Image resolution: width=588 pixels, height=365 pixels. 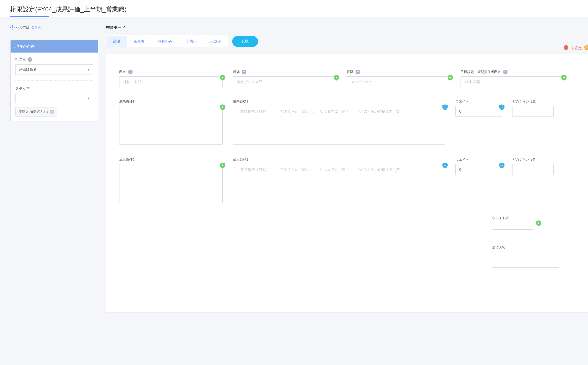 I want to click on assignee-label-row: 担当者 ?, so click(x=54, y=60).